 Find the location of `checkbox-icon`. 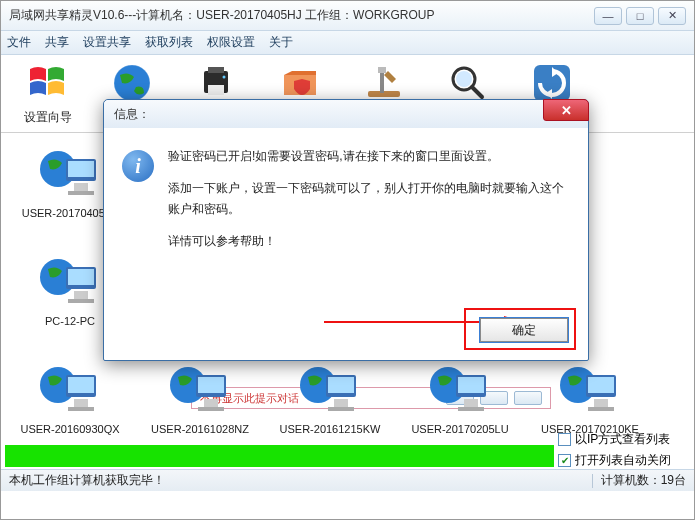

checkbox-icon is located at coordinates (564, 440).